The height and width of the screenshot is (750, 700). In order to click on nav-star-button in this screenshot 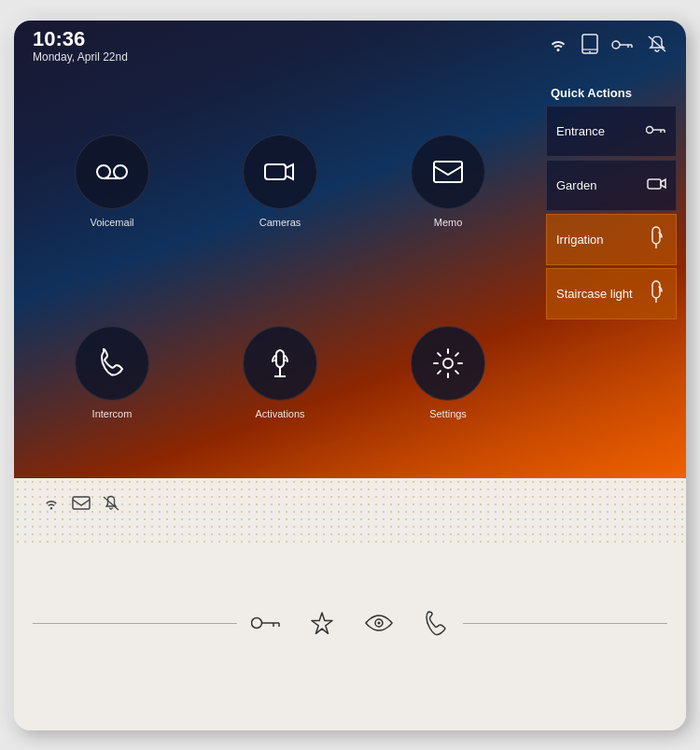, I will do `click(322, 623)`.